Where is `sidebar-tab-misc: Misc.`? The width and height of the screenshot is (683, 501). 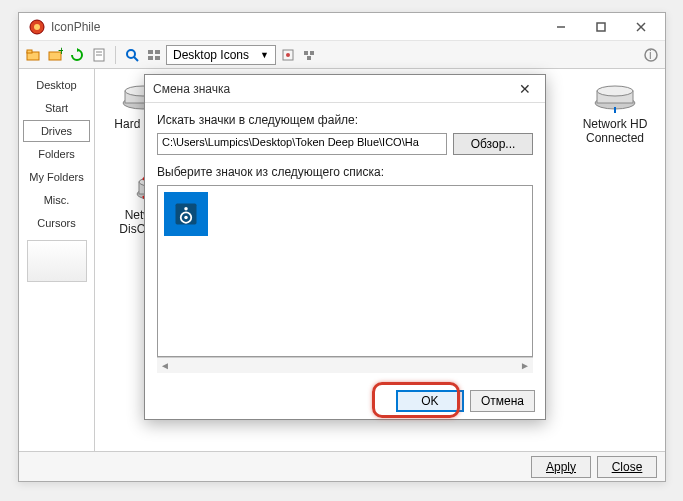 sidebar-tab-misc: Misc. is located at coordinates (56, 200).